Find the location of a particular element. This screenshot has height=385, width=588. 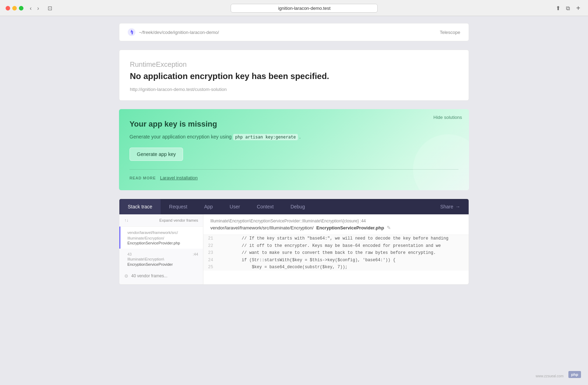

error-section: RuntimeException No application encrypti… is located at coordinates (294, 75).